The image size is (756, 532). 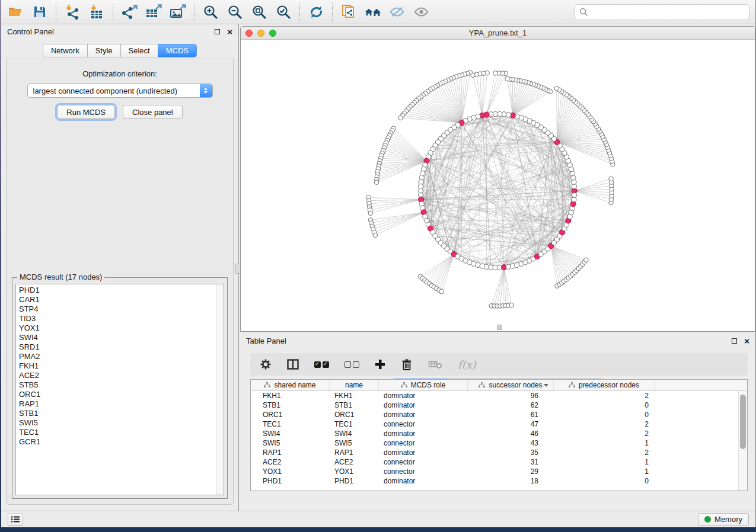 What do you see at coordinates (662, 12) in the screenshot?
I see `search-field` at bounding box center [662, 12].